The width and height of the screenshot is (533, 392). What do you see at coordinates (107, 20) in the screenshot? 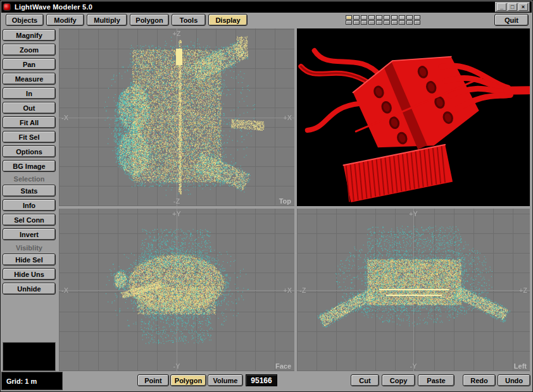
I see `tab-multiply: Multiply` at bounding box center [107, 20].